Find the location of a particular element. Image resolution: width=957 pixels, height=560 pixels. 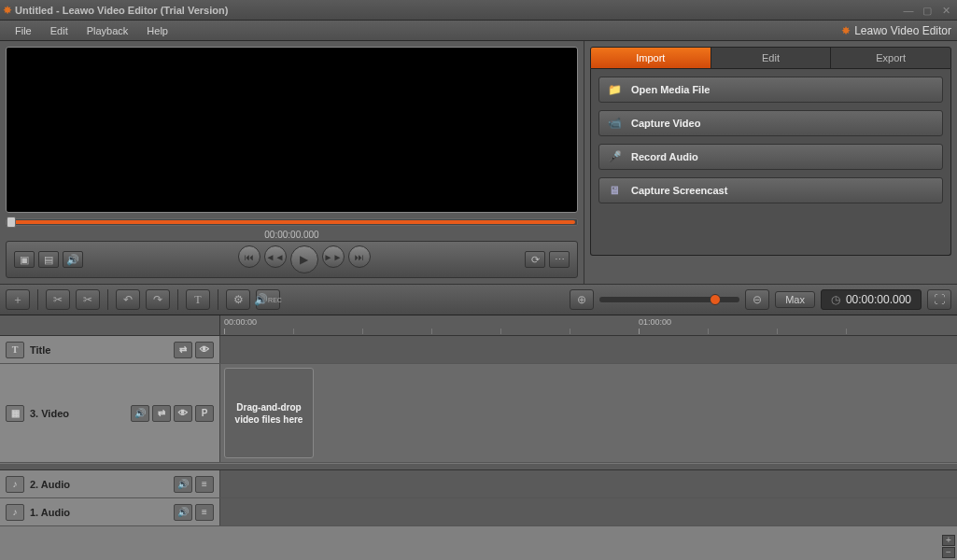

preview-seek-slider is located at coordinates (291, 222).